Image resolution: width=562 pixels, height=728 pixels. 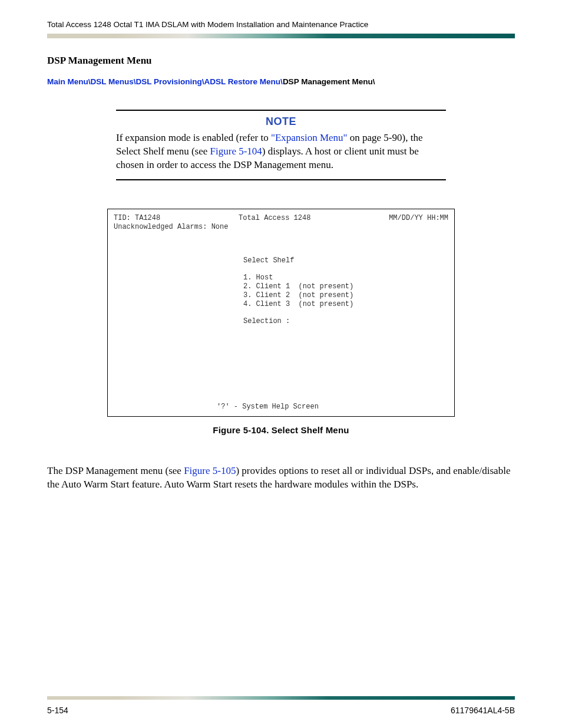 I want to click on terminal-alarms: Unacknowledged Alarms: None, so click(x=281, y=228).